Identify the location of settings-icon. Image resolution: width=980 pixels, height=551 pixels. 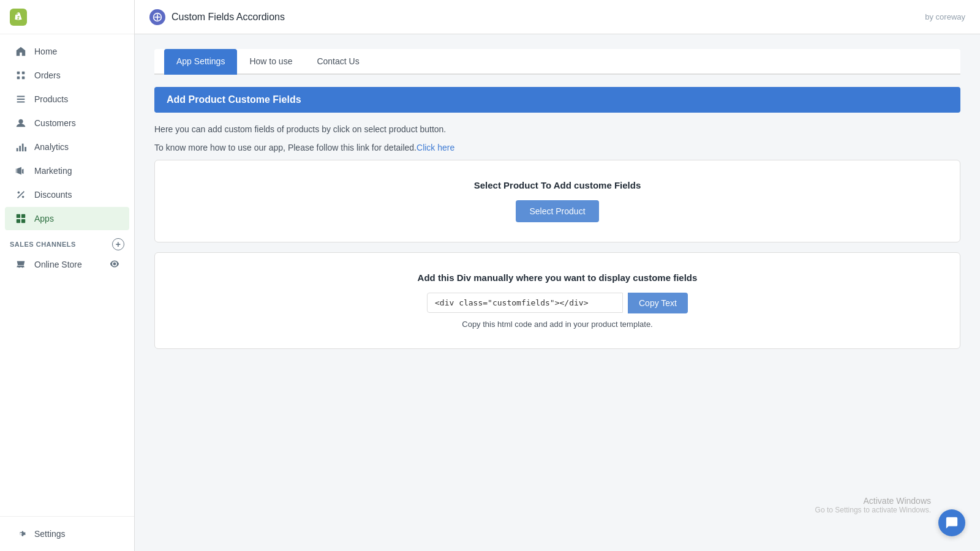
(21, 534).